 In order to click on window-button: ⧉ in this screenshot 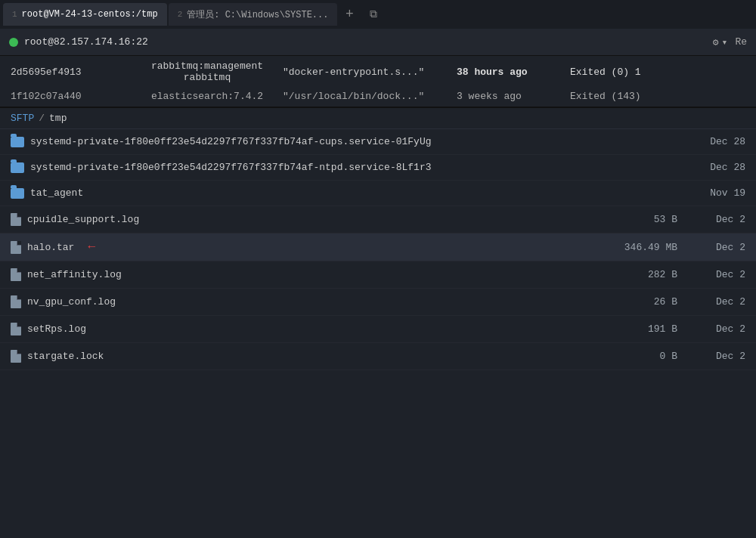, I will do `click(373, 14)`.